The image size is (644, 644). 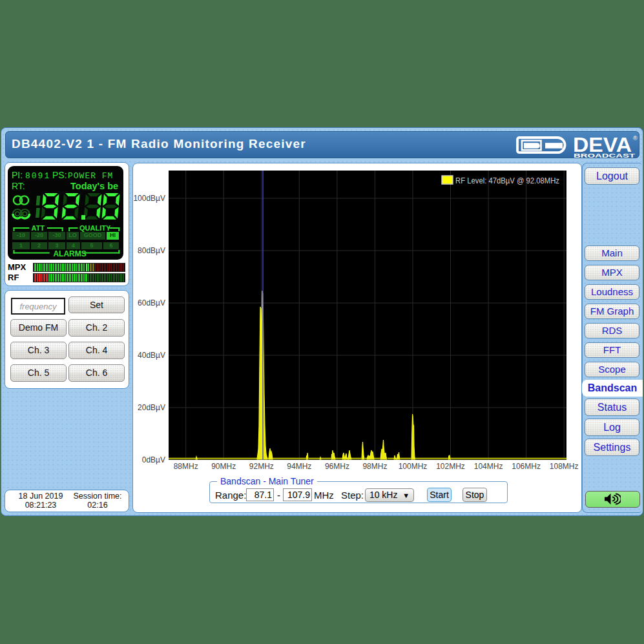 What do you see at coordinates (70, 254) in the screenshot?
I see `svg-text: ALARMS` at bounding box center [70, 254].